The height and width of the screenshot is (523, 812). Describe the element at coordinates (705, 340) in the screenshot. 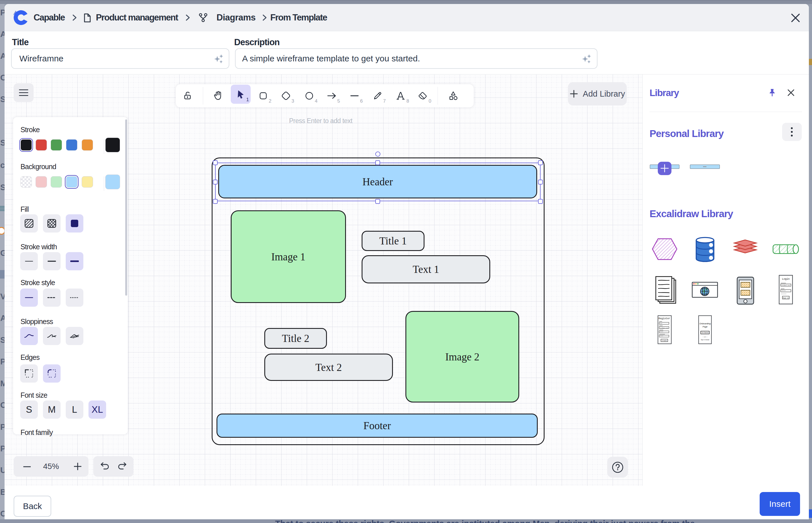

I see `svg-text: Sign in instead` at that location.